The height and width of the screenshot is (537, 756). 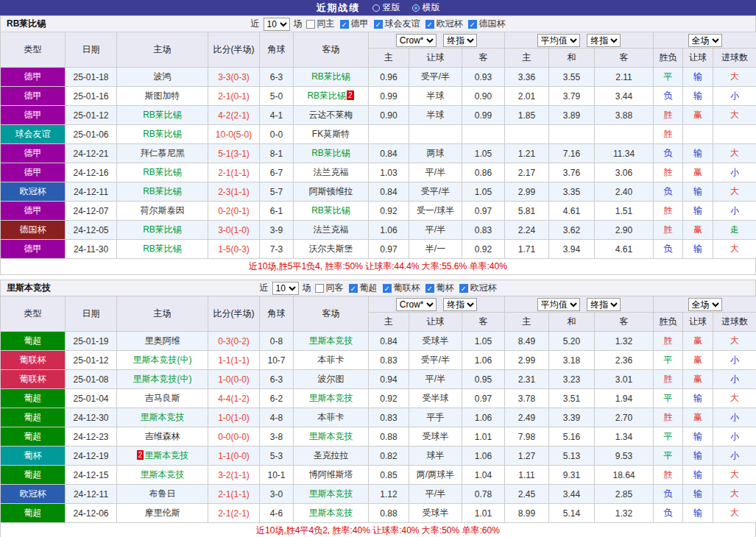 I want to click on odds-handicap: 平/半, so click(x=436, y=230).